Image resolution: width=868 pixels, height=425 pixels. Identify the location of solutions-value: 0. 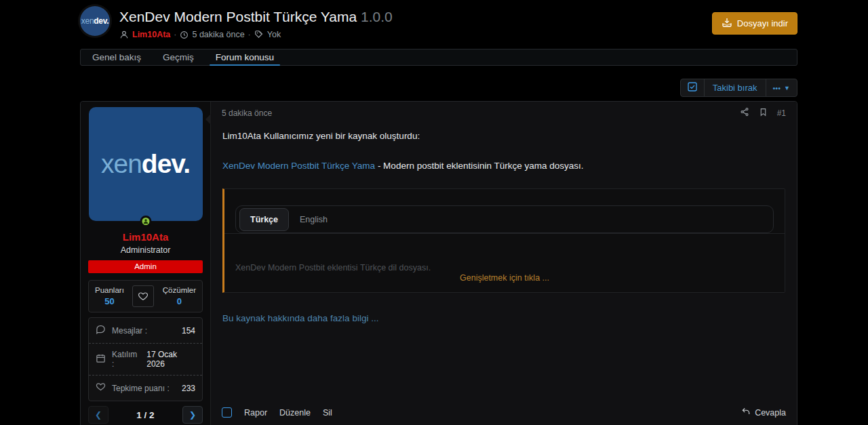
(179, 301).